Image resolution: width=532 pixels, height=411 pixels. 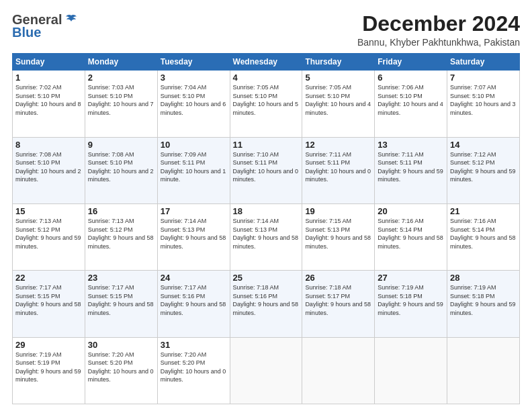 What do you see at coordinates (121, 345) in the screenshot?
I see `day-number: 30` at bounding box center [121, 345].